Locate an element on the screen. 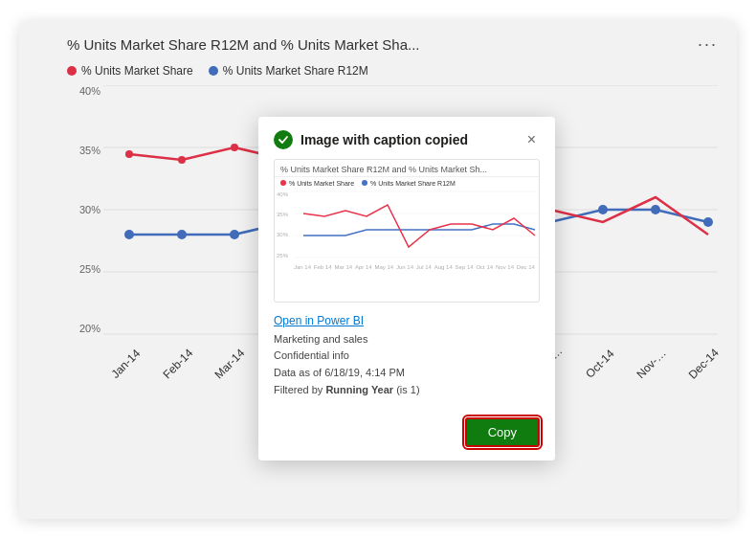  preview-y-labels: 40% 35% 30% 25% is located at coordinates (282, 225).